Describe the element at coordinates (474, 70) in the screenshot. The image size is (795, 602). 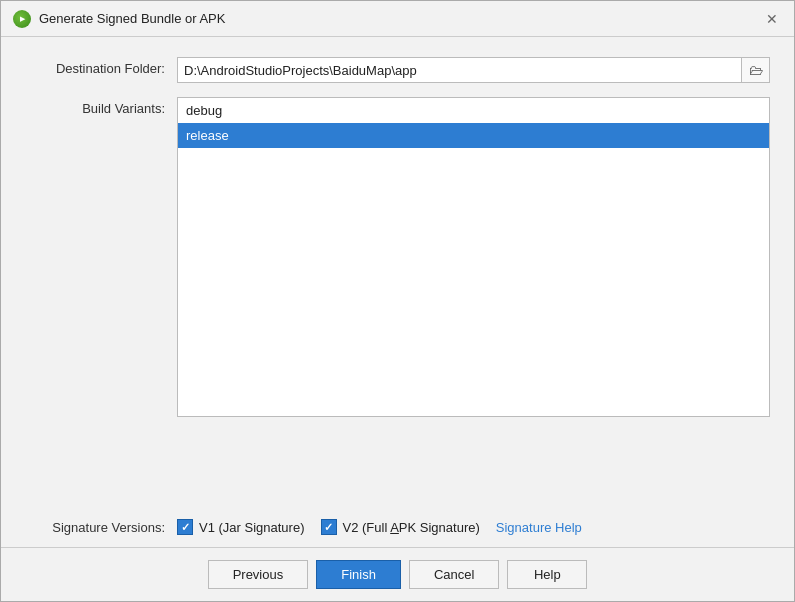
I see `destination-field: 🗁` at that location.